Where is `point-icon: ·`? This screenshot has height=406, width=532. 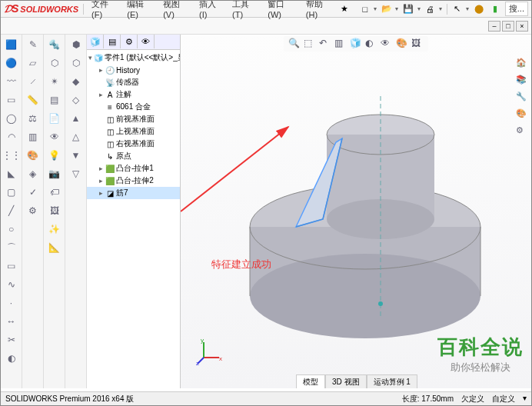 point-icon: · is located at coordinates (12, 303).